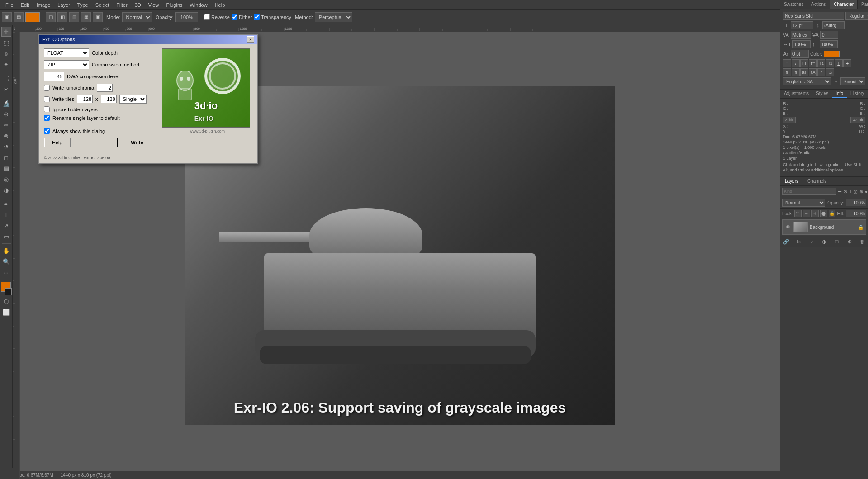 This screenshot has height=479, width=868. I want to click on small-caps-btn: TT, so click(813, 63).